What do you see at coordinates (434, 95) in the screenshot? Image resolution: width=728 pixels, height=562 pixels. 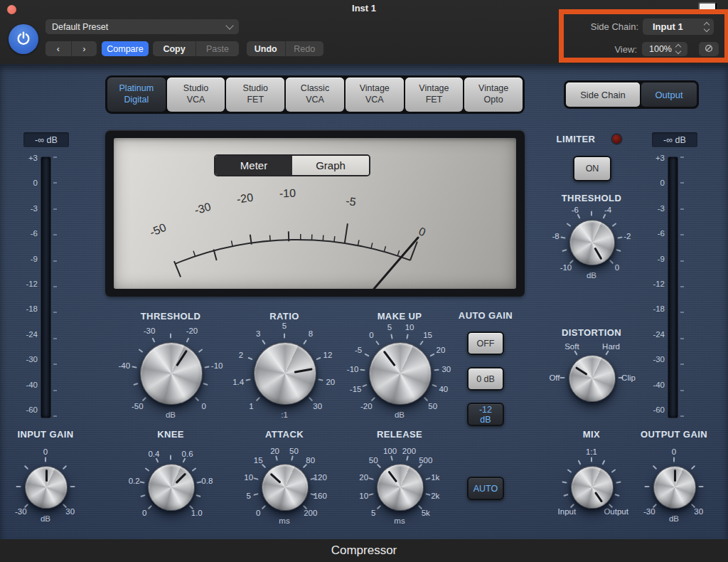 I see `model-vintage-fet: Vintage FET` at bounding box center [434, 95].